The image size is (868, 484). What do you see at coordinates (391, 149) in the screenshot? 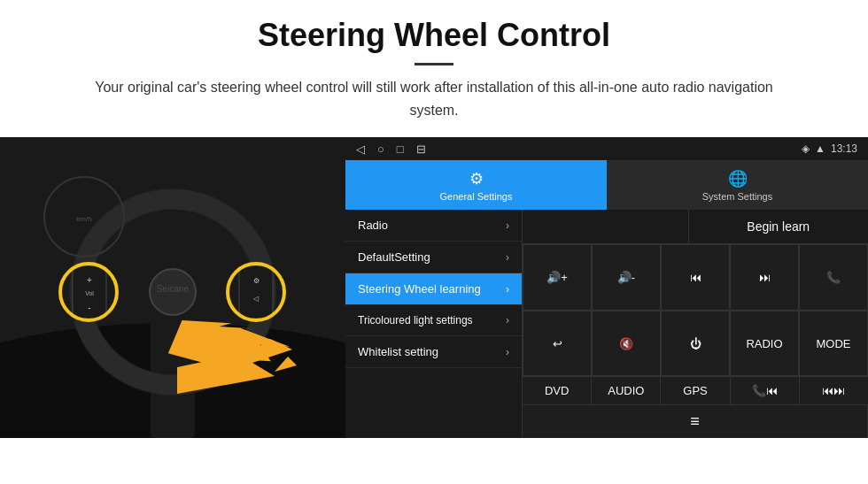
I see `status-bar-left: ◁ ○ □ ⊟` at bounding box center [391, 149].